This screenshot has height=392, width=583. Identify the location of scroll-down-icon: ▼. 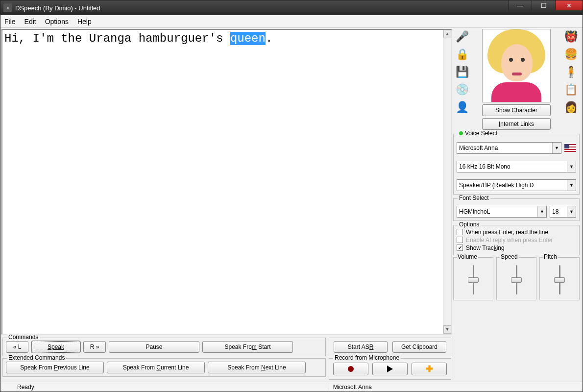
(447, 329).